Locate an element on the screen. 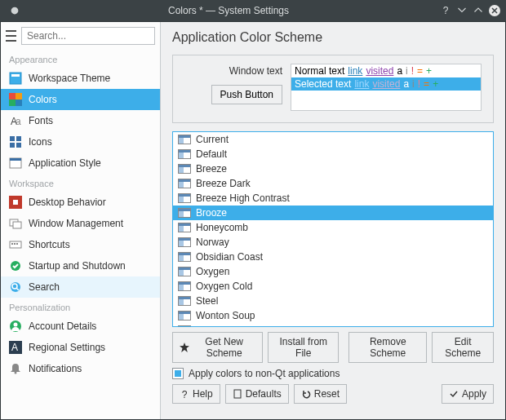 Image resolution: width=506 pixels, height=420 pixels. scheme-item: Default is located at coordinates (333, 154).